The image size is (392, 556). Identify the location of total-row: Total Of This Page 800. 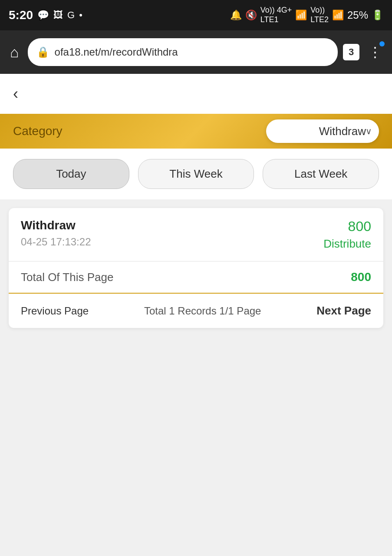
(196, 278).